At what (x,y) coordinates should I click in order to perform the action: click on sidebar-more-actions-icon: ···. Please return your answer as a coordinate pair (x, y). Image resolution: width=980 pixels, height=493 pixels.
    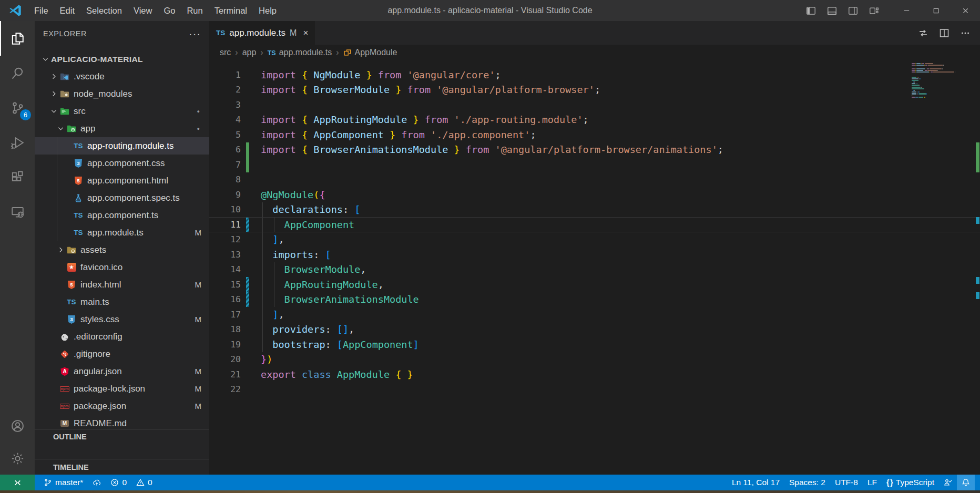
    Looking at the image, I should click on (195, 34).